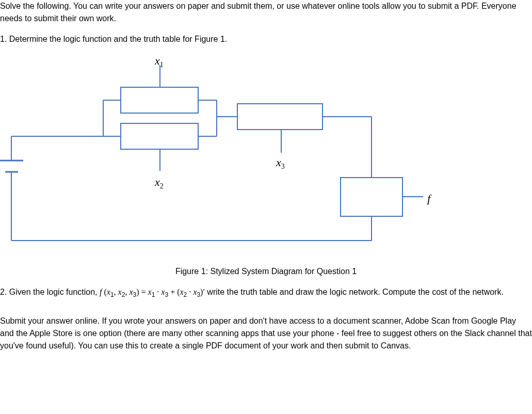 This screenshot has height=414, width=532. Describe the element at coordinates (281, 163) in the screenshot. I see `label-x3: x3` at that location.